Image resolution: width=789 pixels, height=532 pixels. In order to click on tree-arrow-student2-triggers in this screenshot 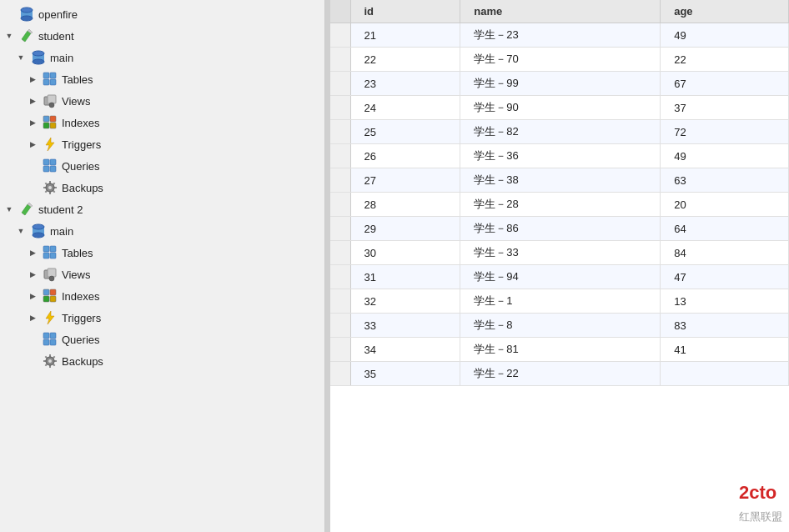, I will do `click(33, 318)`.